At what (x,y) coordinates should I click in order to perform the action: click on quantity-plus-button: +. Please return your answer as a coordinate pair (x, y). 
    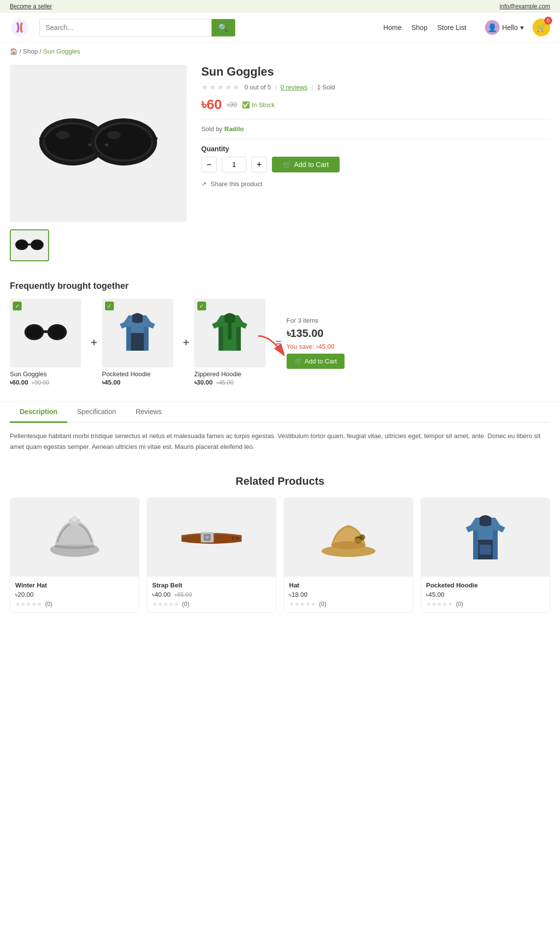
    Looking at the image, I should click on (259, 165).